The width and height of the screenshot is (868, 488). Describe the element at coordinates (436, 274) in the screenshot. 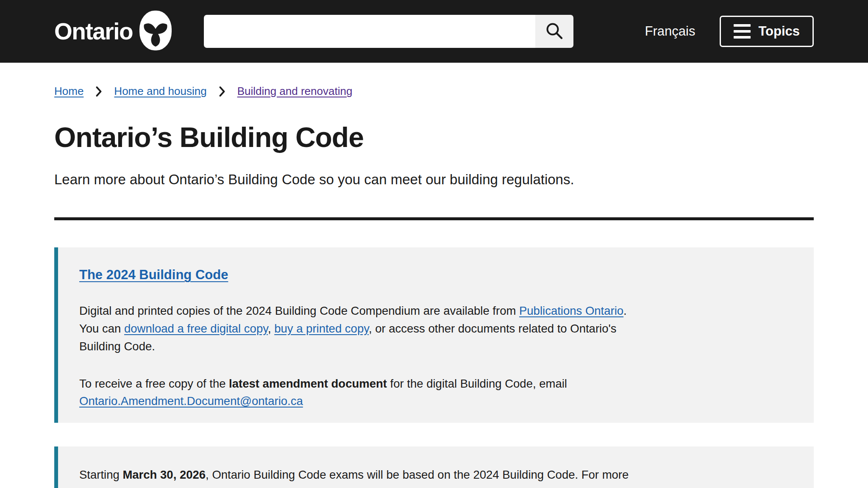

I see `callout-heading: The 2024 Building Code` at that location.